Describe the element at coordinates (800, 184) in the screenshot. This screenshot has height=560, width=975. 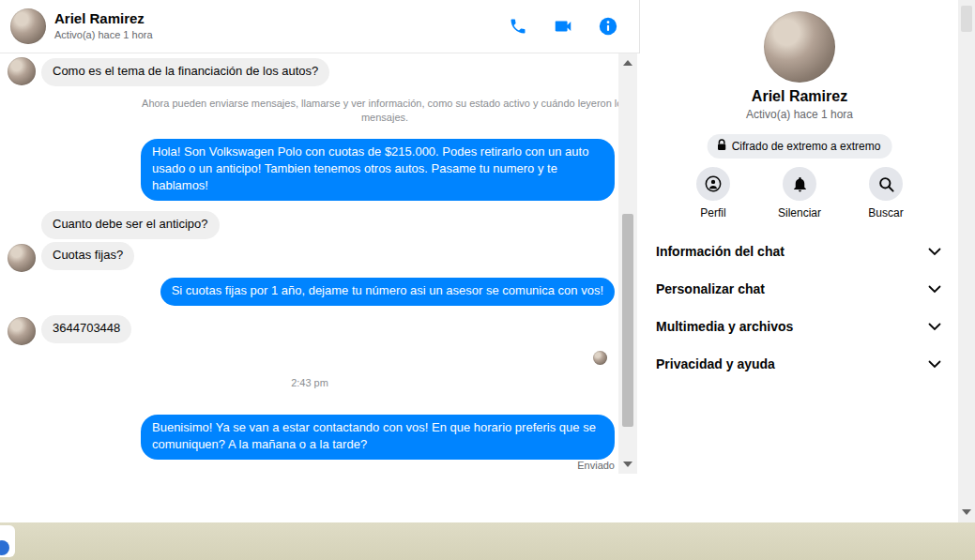
I see `mute-bell-icon` at that location.